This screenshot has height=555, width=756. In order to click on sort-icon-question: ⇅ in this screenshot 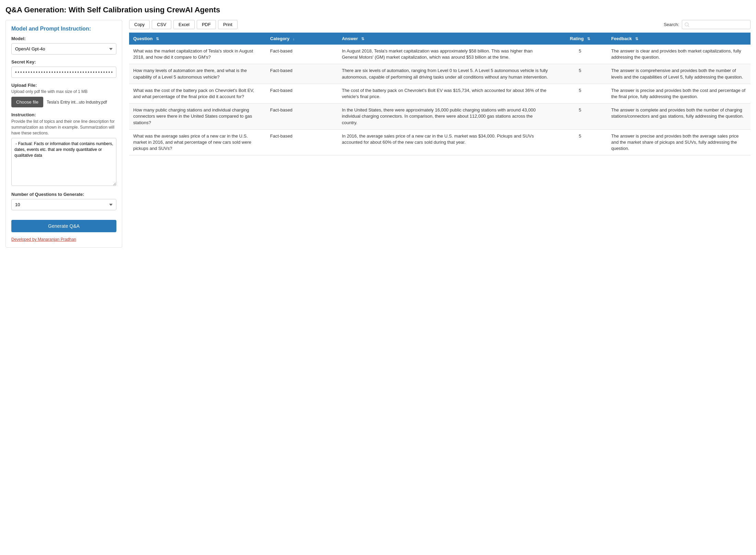, I will do `click(157, 39)`.